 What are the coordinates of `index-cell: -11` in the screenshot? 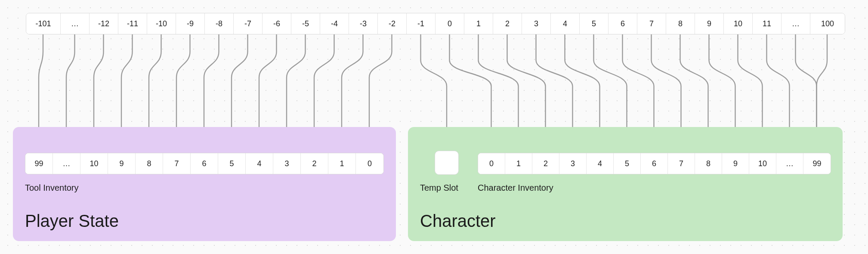 It's located at (133, 24).